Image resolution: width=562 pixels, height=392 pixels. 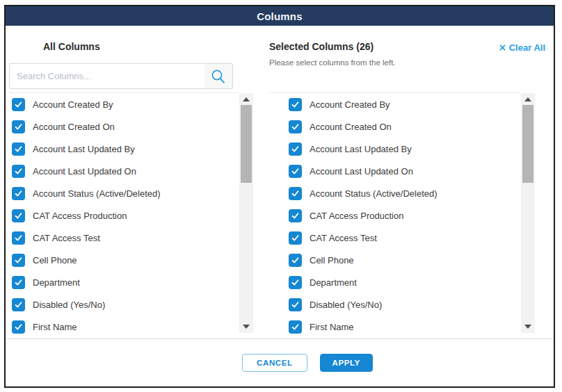 What do you see at coordinates (527, 47) in the screenshot?
I see `clear-all-label: Clear All` at bounding box center [527, 47].